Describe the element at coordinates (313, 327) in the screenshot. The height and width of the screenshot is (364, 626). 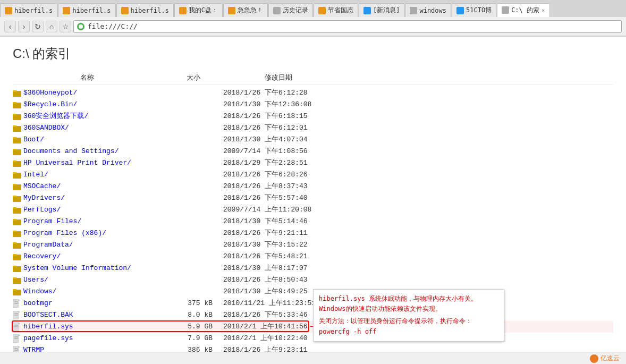
I see `table-row: hiberfil.sys5.9 GB2018/2/1 上午10:41:56hib…` at that location.